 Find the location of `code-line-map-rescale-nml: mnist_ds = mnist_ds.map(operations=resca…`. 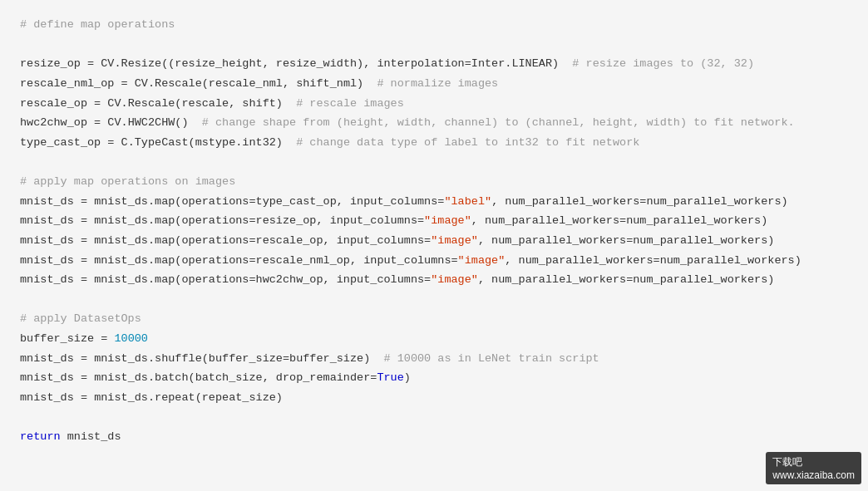

code-line-map-rescale-nml: mnist_ds = mnist_ds.map(operations=resca… is located at coordinates (434, 261).